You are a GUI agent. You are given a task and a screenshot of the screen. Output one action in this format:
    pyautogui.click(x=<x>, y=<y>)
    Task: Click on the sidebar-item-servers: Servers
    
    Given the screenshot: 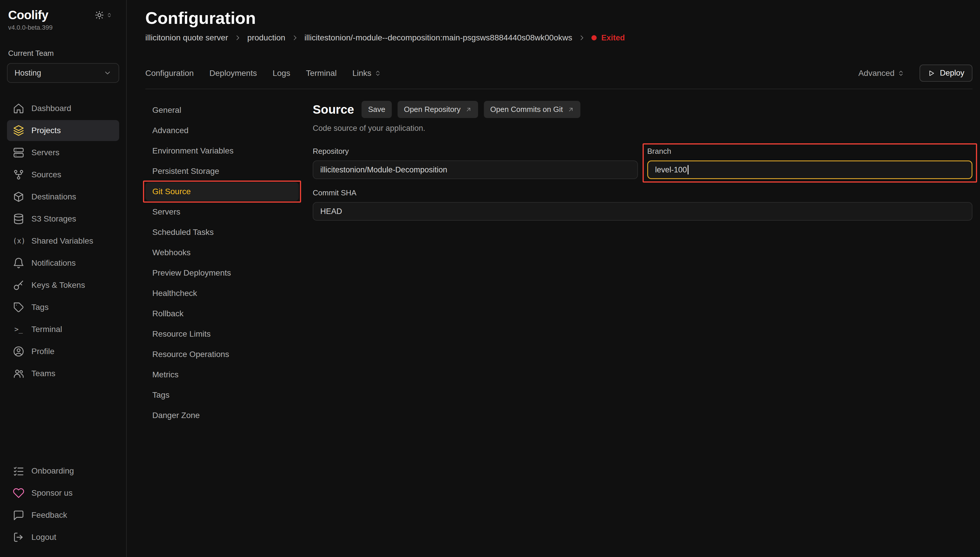 What is the action you would take?
    pyautogui.click(x=63, y=153)
    